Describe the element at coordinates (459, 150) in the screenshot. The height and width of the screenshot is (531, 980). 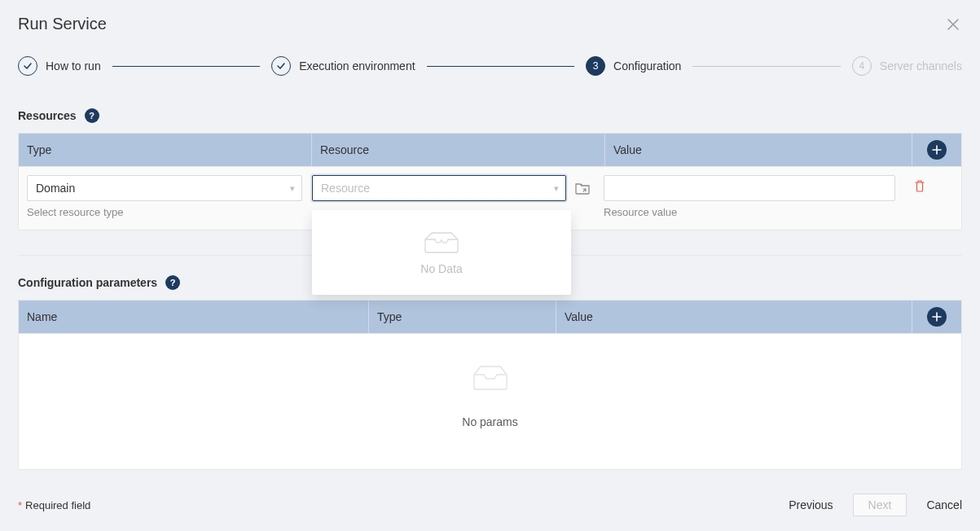
I see `col-resource: Resource` at that location.